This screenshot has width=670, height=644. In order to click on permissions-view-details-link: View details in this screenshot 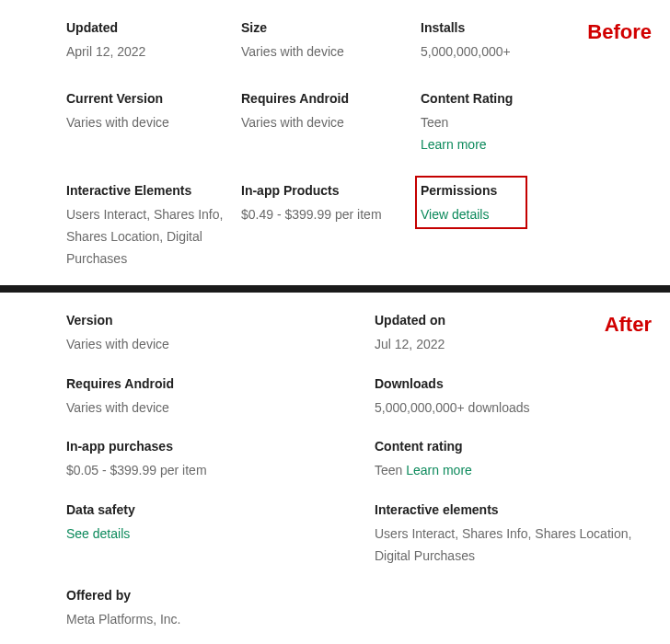, I will do `click(455, 214)`.